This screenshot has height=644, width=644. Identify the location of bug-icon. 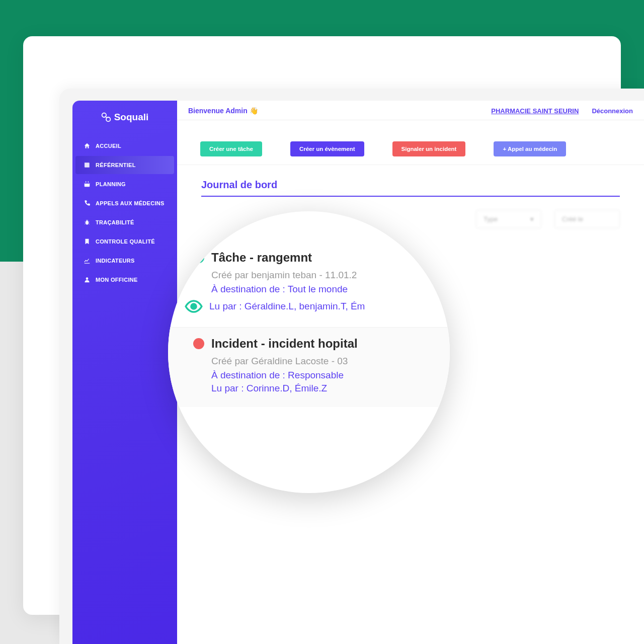
(87, 222).